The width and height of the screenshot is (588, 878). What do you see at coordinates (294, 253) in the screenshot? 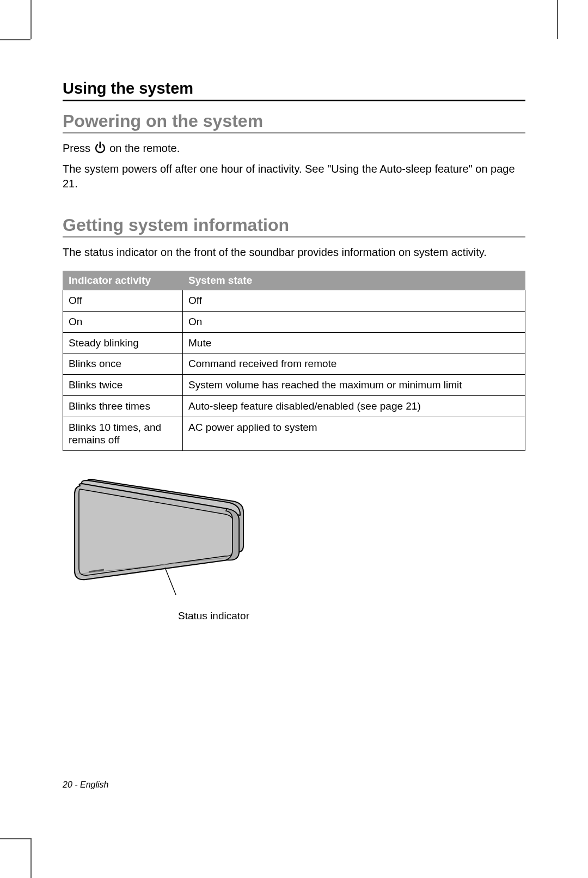
I see `body-text: The status indicator on the front of the…` at bounding box center [294, 253].